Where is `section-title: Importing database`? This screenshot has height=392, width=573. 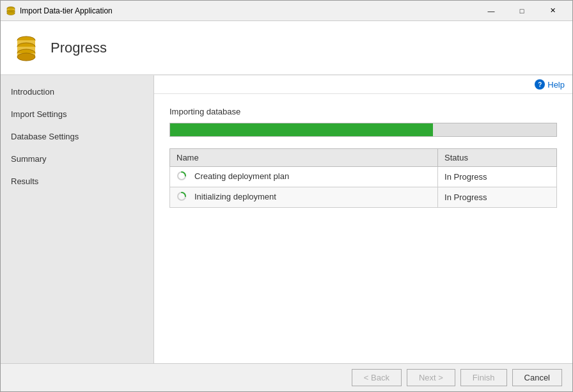 section-title: Importing database is located at coordinates (363, 111).